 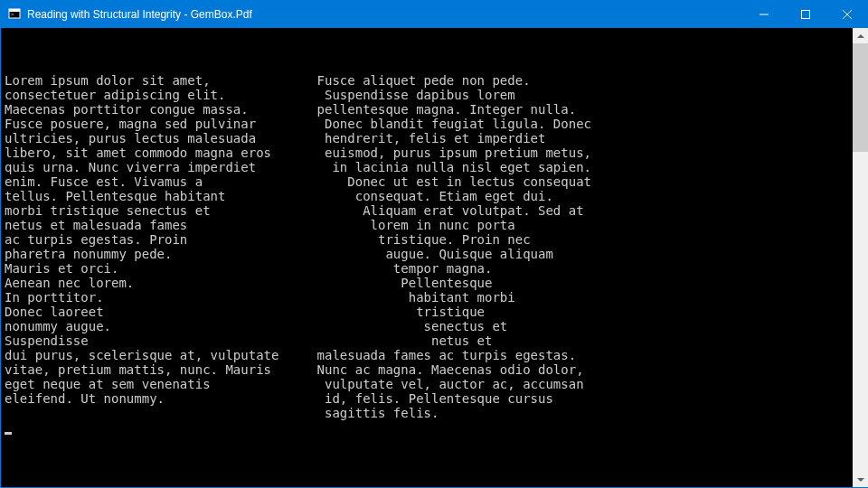 What do you see at coordinates (139, 14) in the screenshot?
I see `window-title: Reading with Structural Integrity - GemB…` at bounding box center [139, 14].